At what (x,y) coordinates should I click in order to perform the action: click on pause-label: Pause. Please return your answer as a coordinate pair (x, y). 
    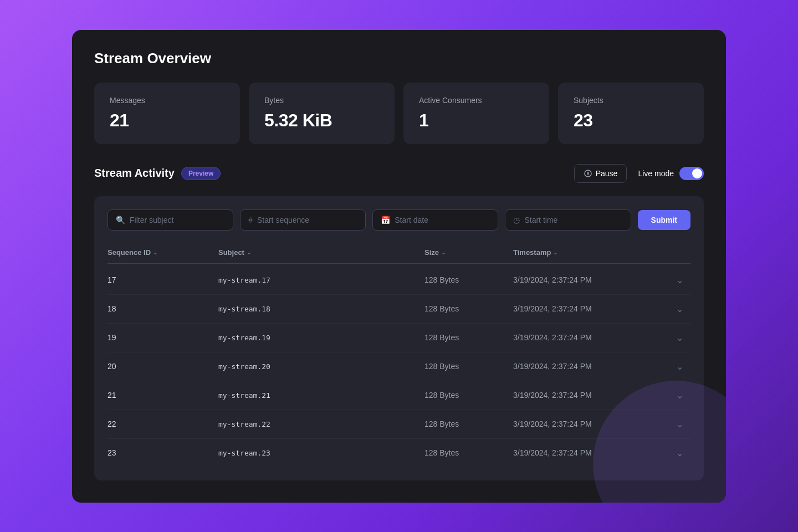
    Looking at the image, I should click on (607, 173).